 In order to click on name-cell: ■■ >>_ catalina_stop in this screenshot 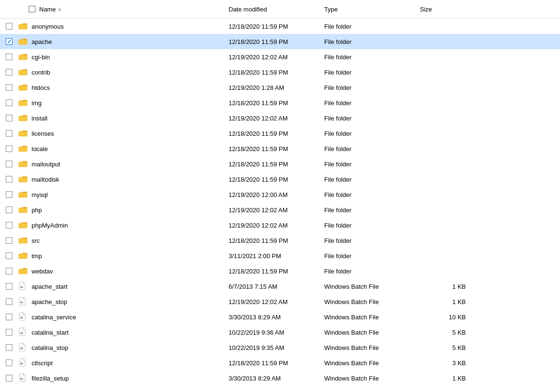, I will do `click(112, 348)`.